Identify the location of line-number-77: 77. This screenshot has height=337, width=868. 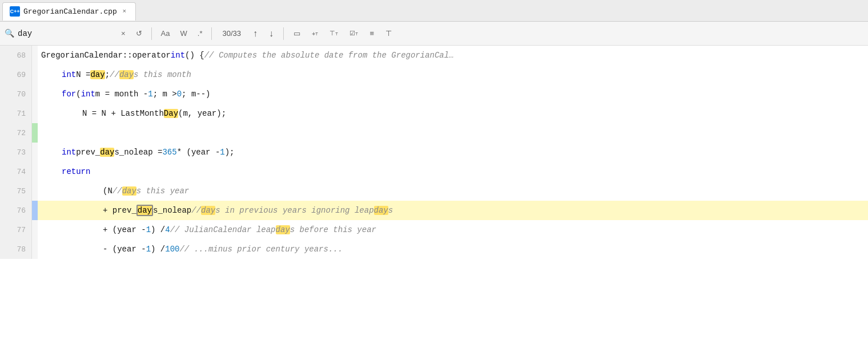
(16, 230).